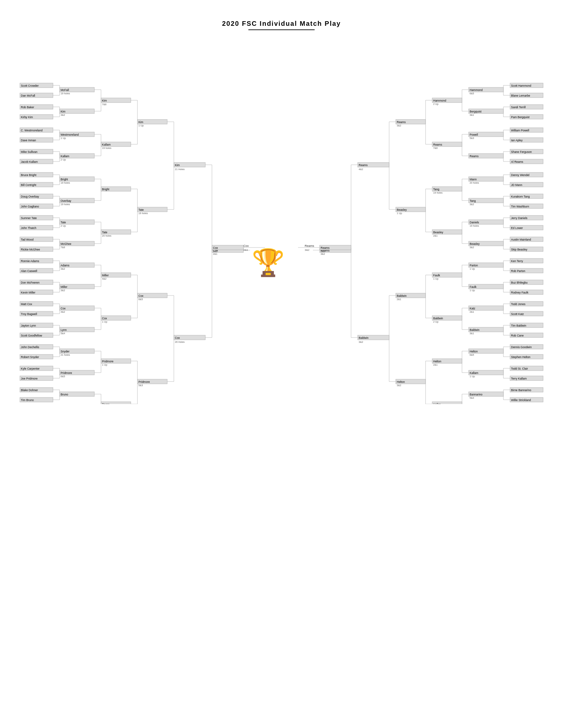 The width and height of the screenshot is (563, 728). Describe the element at coordinates (29, 162) in the screenshot. I see `svg-text: Jacob Kallam` at that location.